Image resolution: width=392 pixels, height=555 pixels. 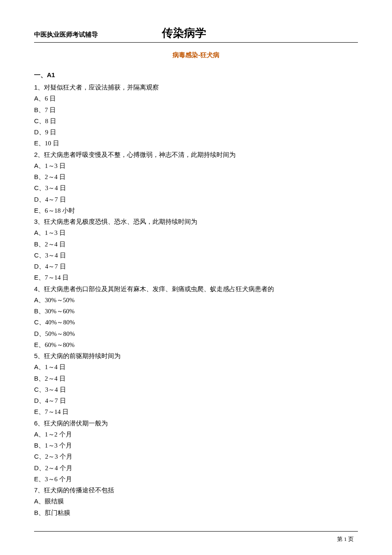 What do you see at coordinates (60, 300) in the screenshot?
I see `option-text: 30%～50%` at bounding box center [60, 300].